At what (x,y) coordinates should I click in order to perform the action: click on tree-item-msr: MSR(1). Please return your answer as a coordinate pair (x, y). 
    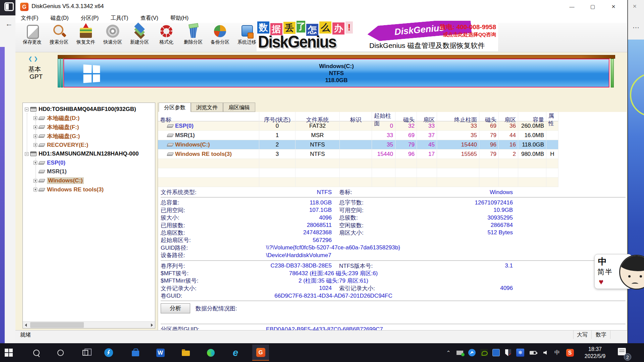
    Looking at the image, I should click on (89, 172).